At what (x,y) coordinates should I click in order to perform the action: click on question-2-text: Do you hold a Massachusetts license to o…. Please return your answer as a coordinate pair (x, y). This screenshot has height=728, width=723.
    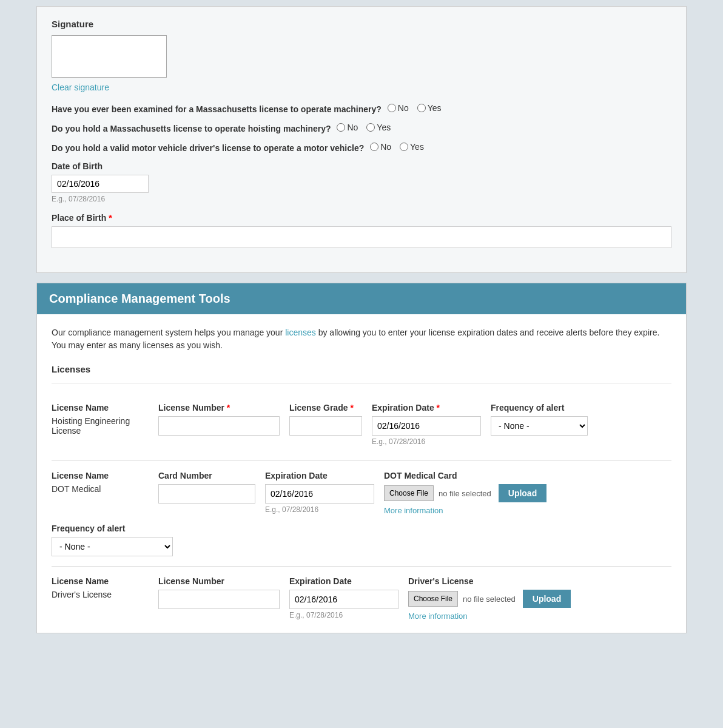
    Looking at the image, I should click on (192, 129).